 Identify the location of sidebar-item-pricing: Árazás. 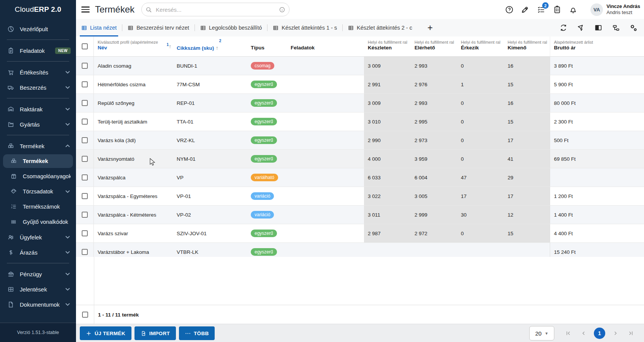
(38, 252).